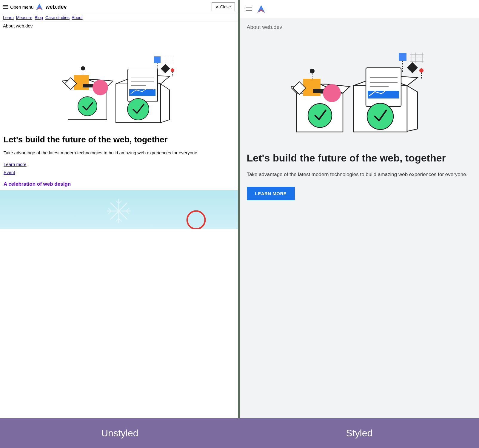  I want to click on close-label: Close, so click(226, 7).